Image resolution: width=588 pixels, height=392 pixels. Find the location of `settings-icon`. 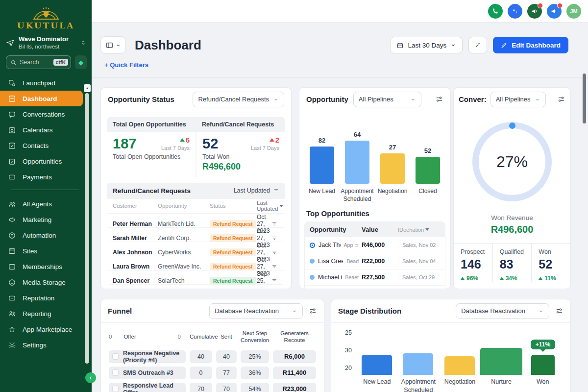

settings-icon is located at coordinates (12, 345).